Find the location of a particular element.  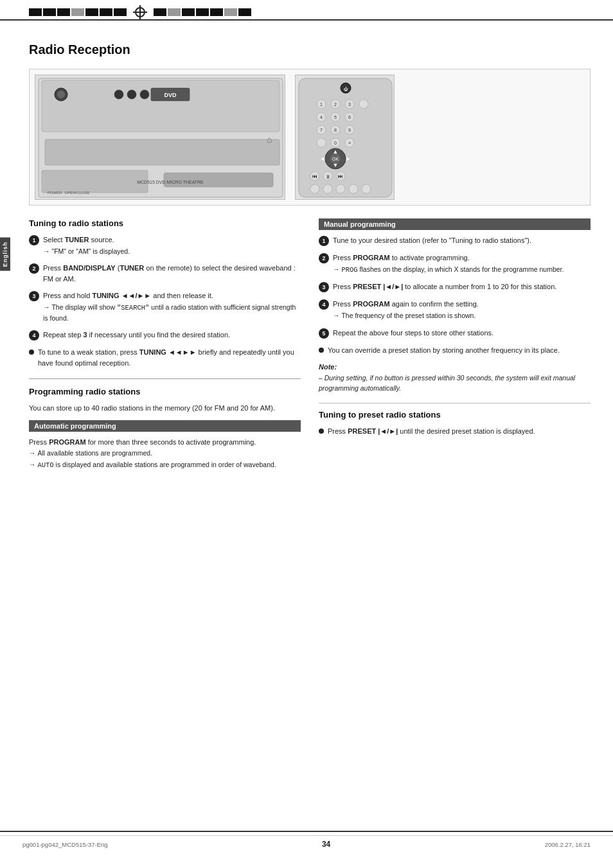

stripe-right is located at coordinates (202, 12).